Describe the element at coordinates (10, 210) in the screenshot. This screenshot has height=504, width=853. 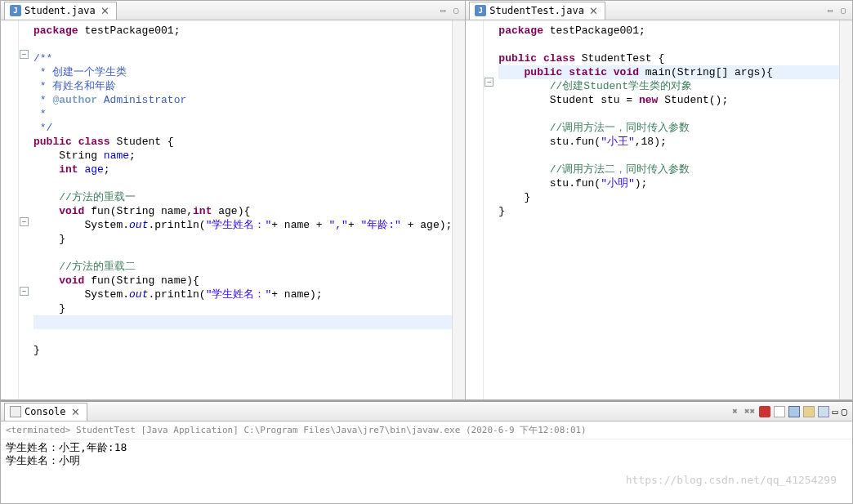
I see `gutter-left` at that location.